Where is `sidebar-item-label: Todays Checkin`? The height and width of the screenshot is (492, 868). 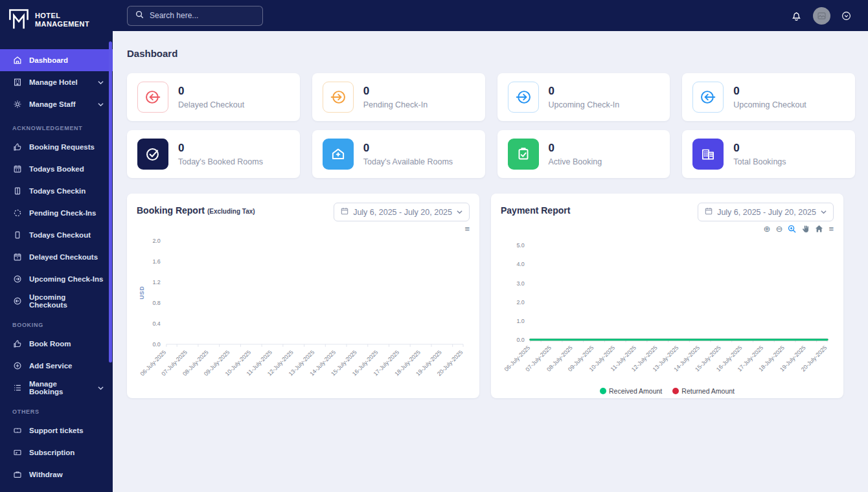
sidebar-item-label: Todays Checkin is located at coordinates (57, 191).